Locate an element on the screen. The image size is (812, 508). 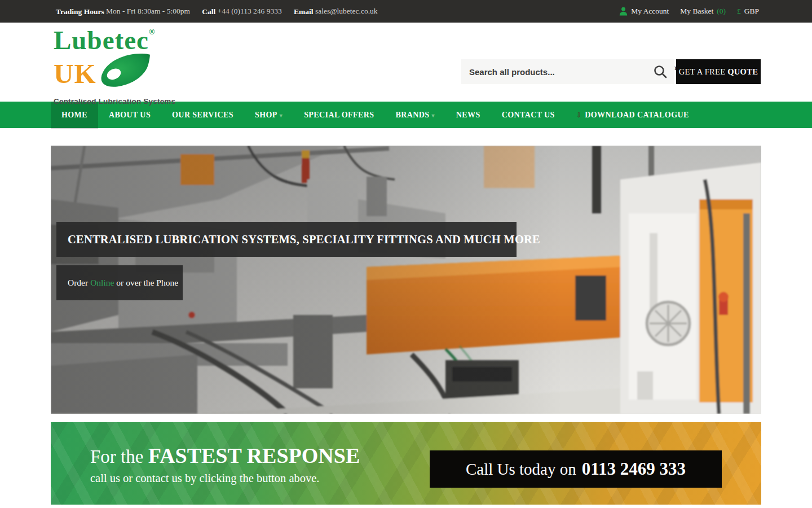
search-bar is located at coordinates (568, 72).